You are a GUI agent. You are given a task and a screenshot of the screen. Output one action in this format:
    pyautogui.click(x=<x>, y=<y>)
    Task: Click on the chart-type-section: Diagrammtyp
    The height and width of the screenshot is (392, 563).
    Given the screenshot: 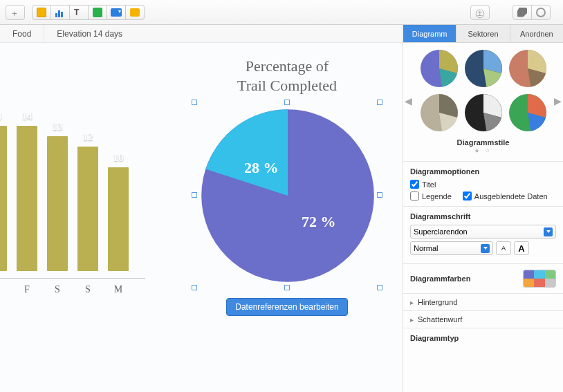 What is the action you would take?
    pyautogui.click(x=483, y=344)
    